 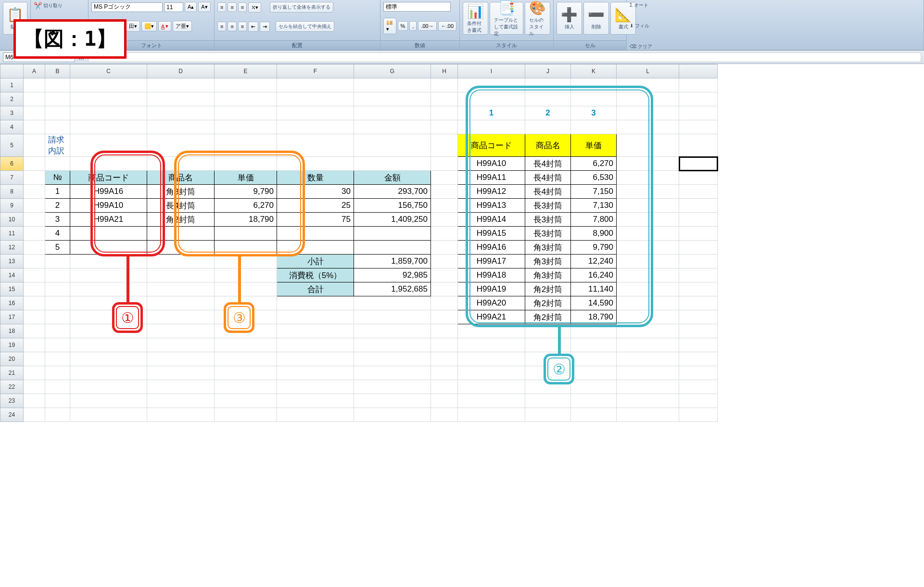 I want to click on annotation-badge-2: ②, so click(x=559, y=369).